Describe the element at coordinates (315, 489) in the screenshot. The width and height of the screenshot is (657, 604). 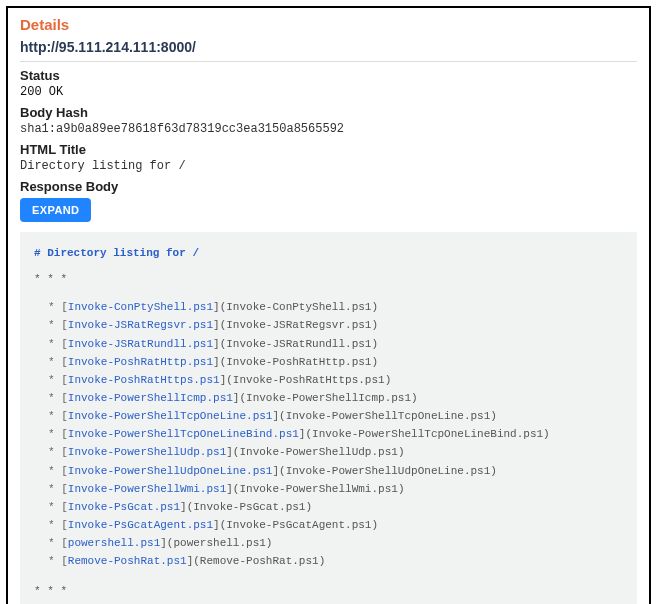
I see `file-target: ](Invoke-PowerShellWmi.ps1)` at that location.